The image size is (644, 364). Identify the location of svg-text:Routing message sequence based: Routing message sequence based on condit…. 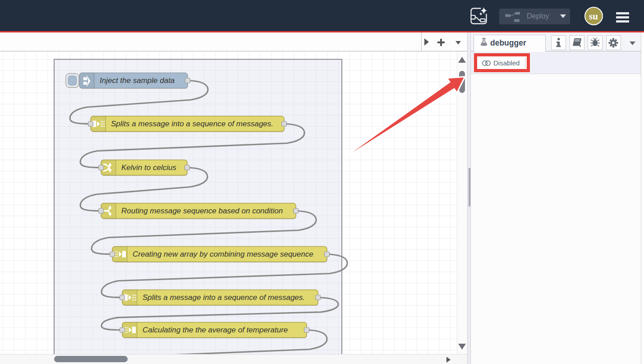
(202, 211).